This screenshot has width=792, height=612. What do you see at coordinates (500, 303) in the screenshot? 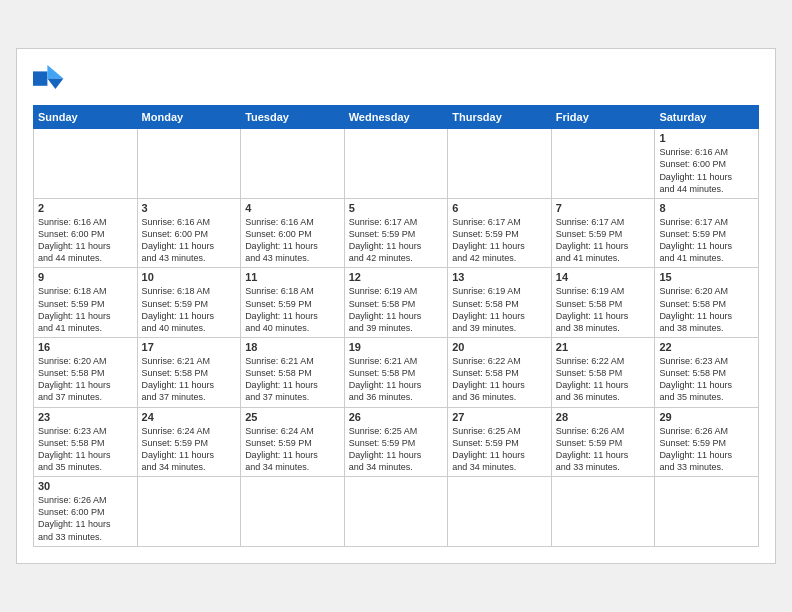
I see `calendar-cell: 13Sunrise: 6:19 AM Sunset: 5:58 PM Dayli…` at bounding box center [500, 303].